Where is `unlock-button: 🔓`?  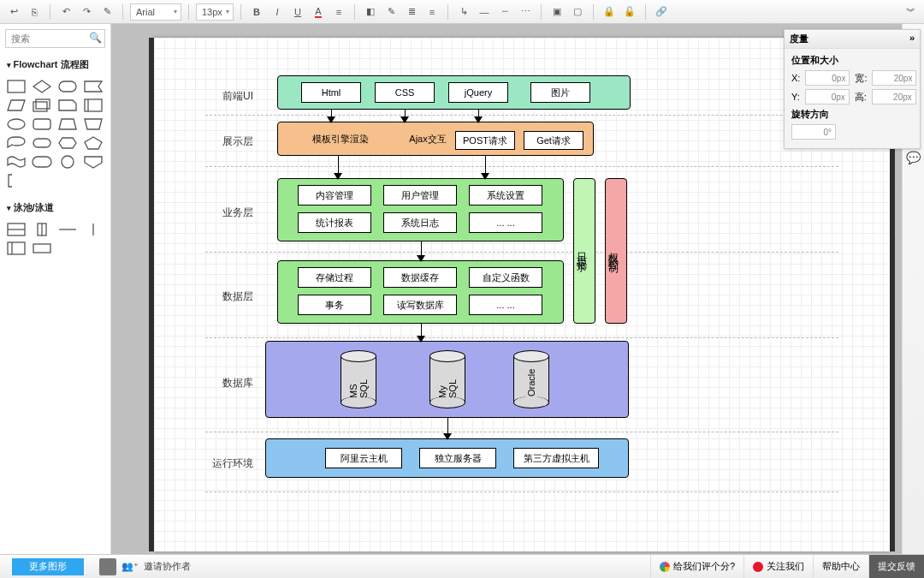
unlock-button: 🔓 is located at coordinates (630, 12).